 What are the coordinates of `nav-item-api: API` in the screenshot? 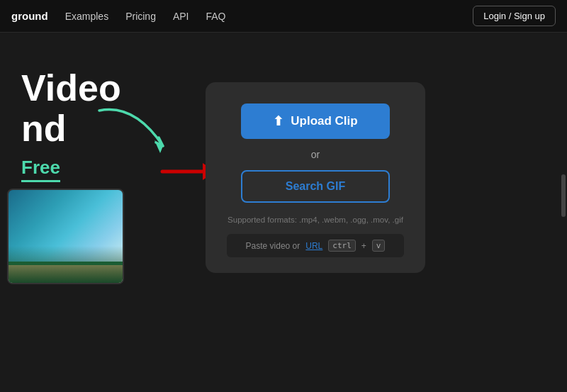 It's located at (181, 16).